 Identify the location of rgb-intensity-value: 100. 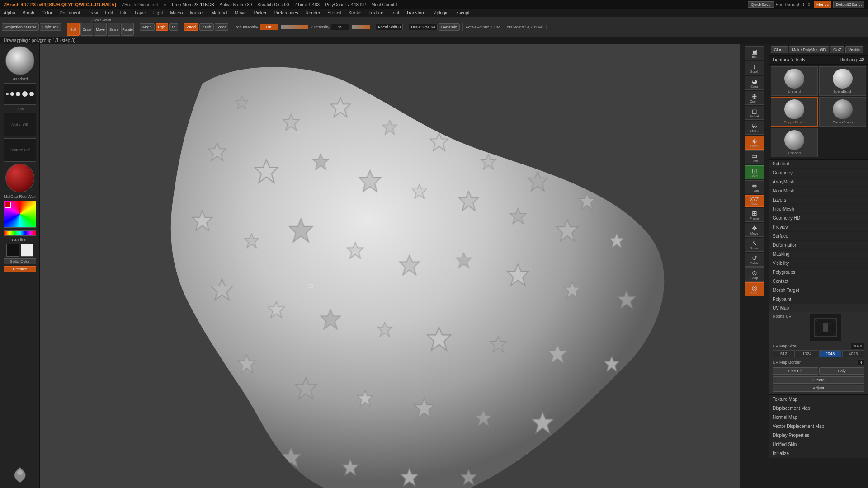
(269, 27).